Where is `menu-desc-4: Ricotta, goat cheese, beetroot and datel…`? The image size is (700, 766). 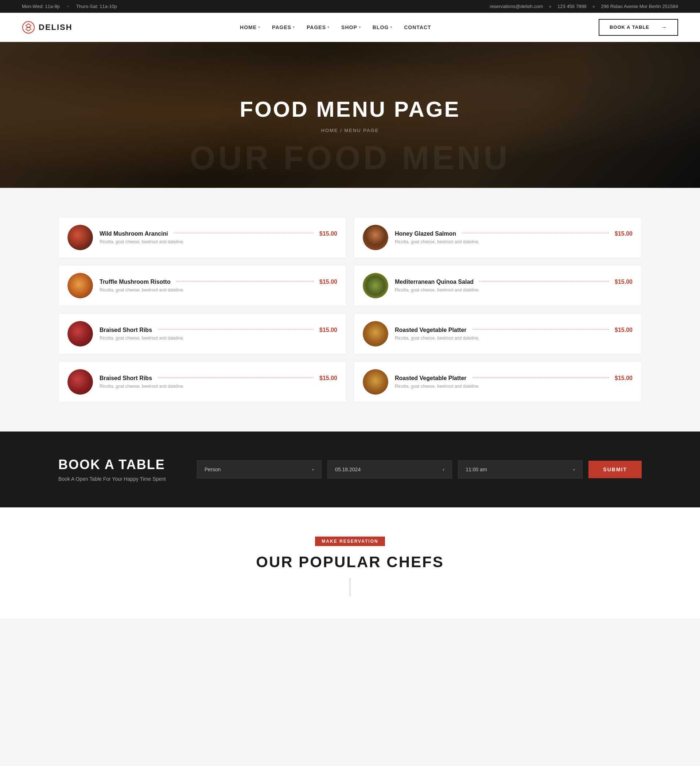
menu-desc-4: Ricotta, goat cheese, beetroot and datel… is located at coordinates (218, 338).